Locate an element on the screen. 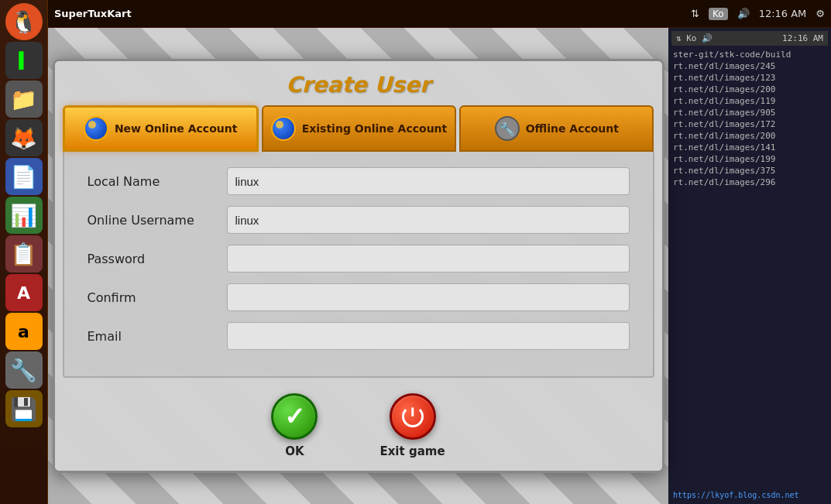 The width and height of the screenshot is (831, 504). volume-icon: 🔊 is located at coordinates (743, 14).